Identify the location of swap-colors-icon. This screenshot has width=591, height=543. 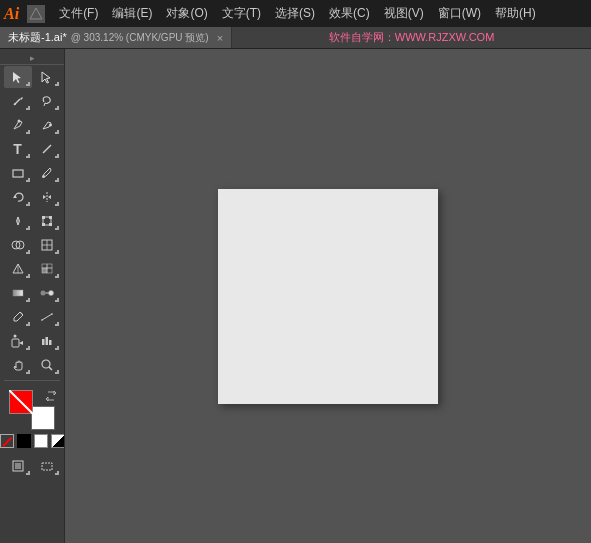
(51, 396).